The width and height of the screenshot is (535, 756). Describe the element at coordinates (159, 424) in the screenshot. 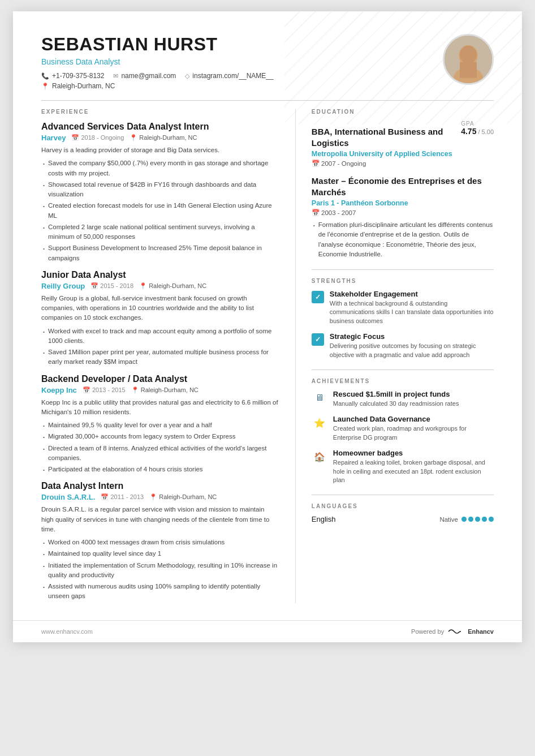

I see `experience-item-2: Backend Developer / Data Analyst Koepp I…` at that location.